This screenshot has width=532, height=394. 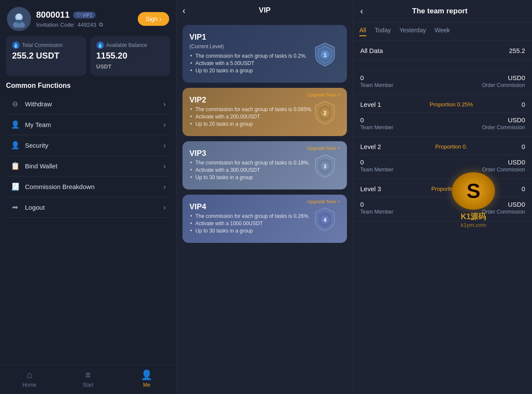 What do you see at coordinates (92, 208) in the screenshot?
I see `logout-label: Logout` at bounding box center [92, 208].